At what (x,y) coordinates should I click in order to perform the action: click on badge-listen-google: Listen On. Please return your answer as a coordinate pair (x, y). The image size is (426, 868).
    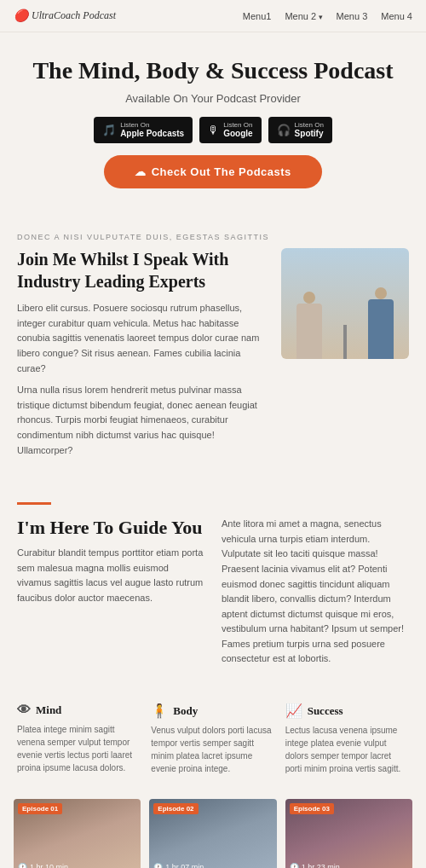
    Looking at the image, I should click on (238, 125).